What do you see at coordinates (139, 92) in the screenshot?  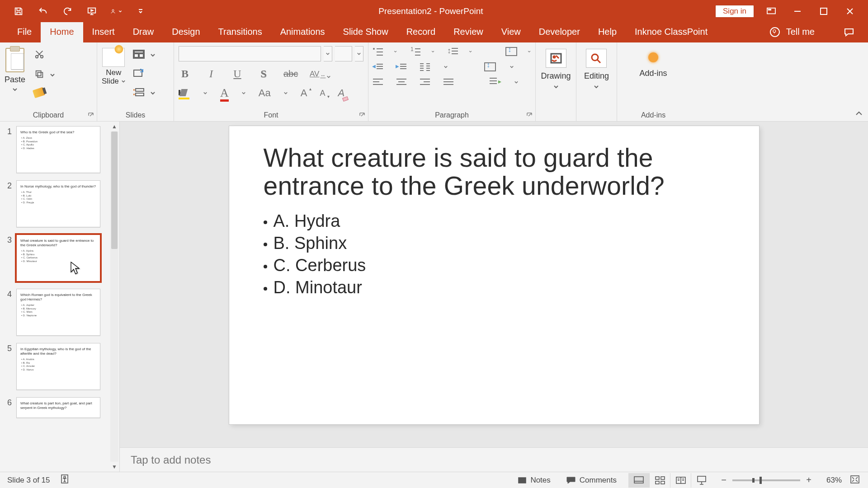 I see `section-button` at bounding box center [139, 92].